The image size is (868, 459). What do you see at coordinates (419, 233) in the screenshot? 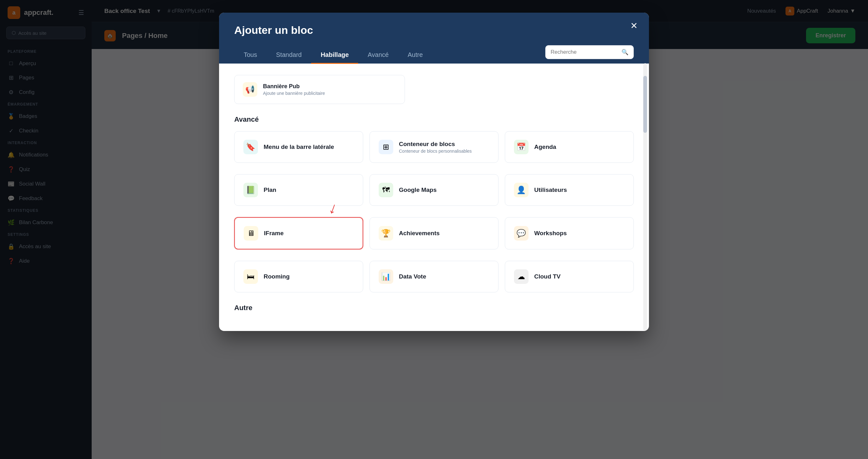
I see `achievements-name: Achievements` at bounding box center [419, 233].